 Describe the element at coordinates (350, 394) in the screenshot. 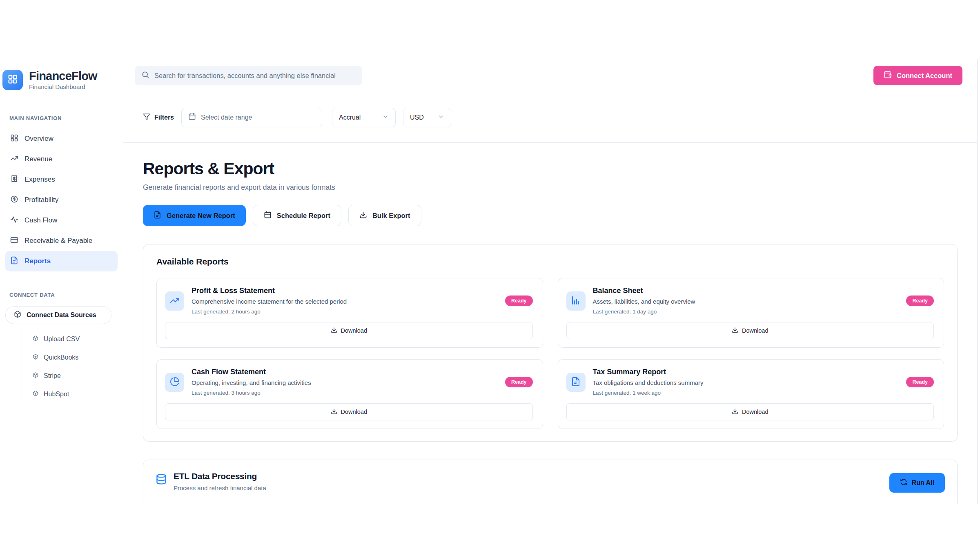

I see `report-card-cash-flow: Cash Flow Statement Operating, investing…` at that location.